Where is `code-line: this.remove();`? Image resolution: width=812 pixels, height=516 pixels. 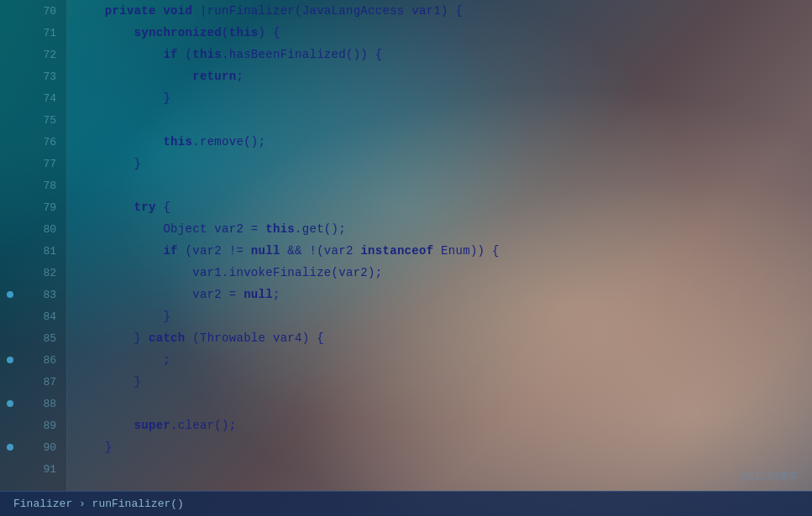 code-line: this.remove(); is located at coordinates (443, 142).